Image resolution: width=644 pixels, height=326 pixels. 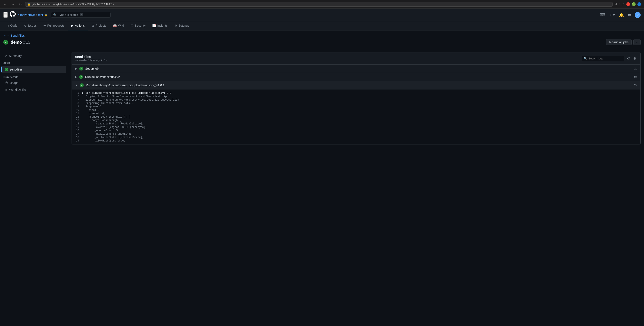 I want to click on line-number: 17, so click(x=77, y=134).